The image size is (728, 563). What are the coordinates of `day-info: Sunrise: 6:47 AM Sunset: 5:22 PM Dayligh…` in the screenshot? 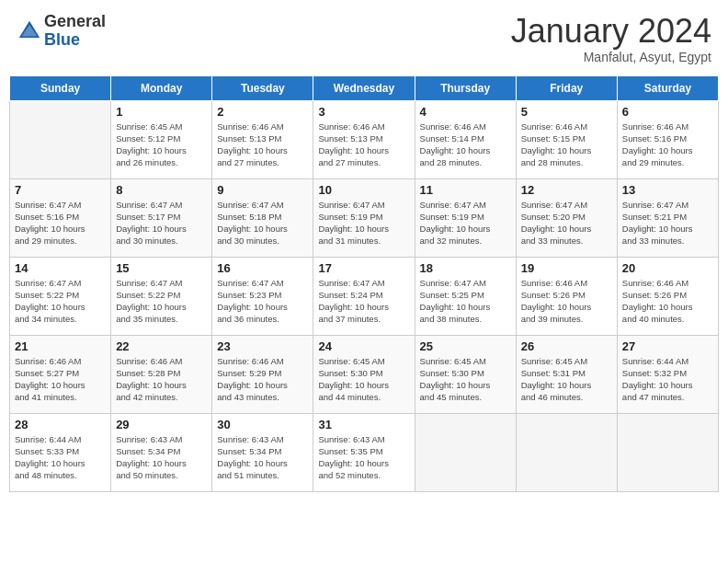 It's located at (61, 302).